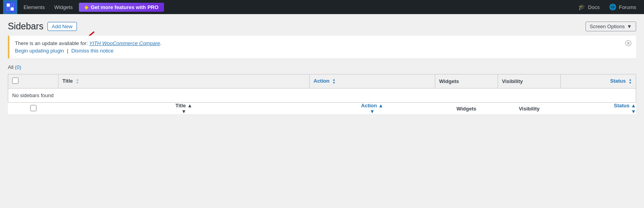  What do you see at coordinates (322, 81) in the screenshot?
I see `table-header-row: Title ▲▼ Action ▲▼ Widgets Visibility St…` at bounding box center [322, 81].